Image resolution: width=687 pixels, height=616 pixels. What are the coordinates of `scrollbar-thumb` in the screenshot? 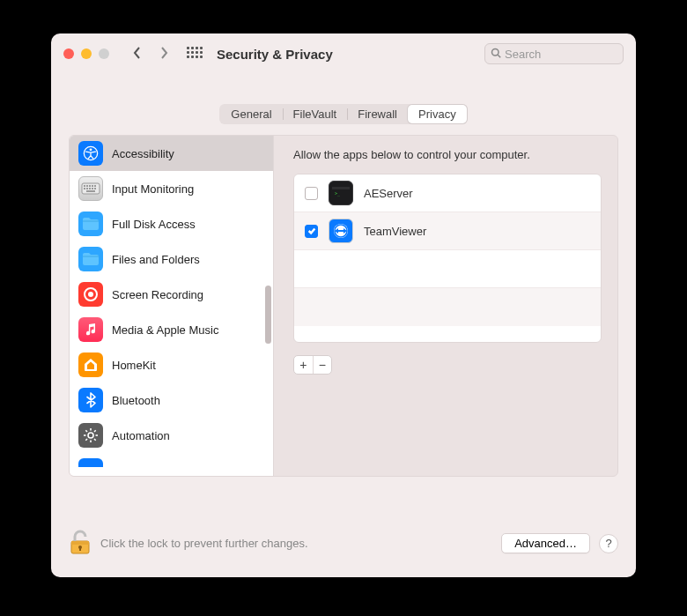 It's located at (268, 315).